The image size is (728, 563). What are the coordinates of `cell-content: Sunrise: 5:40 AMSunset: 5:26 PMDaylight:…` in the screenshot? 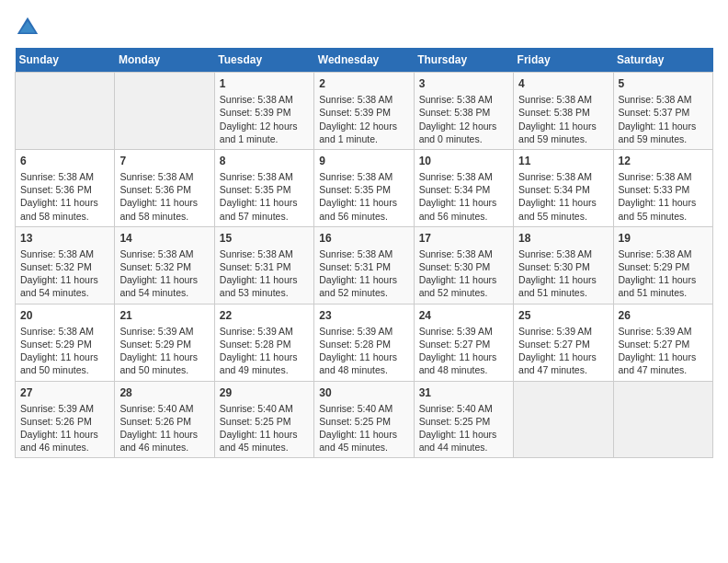 It's located at (164, 429).